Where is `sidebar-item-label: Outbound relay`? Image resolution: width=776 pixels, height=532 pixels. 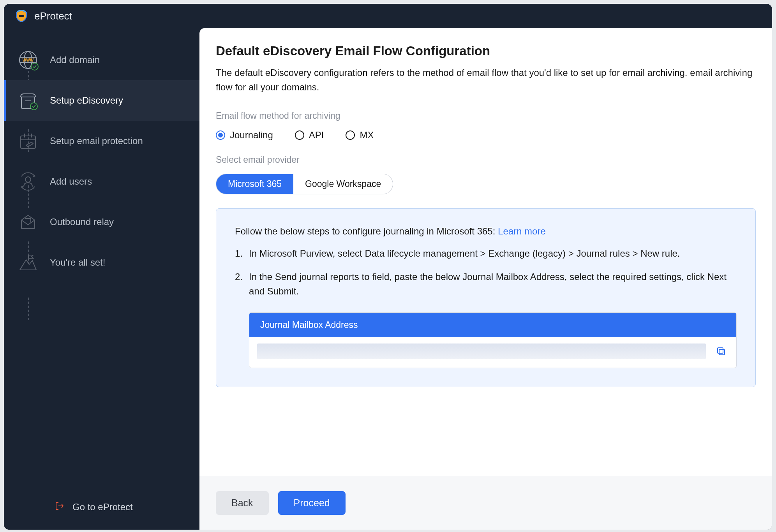
sidebar-item-label: Outbound relay is located at coordinates (82, 222).